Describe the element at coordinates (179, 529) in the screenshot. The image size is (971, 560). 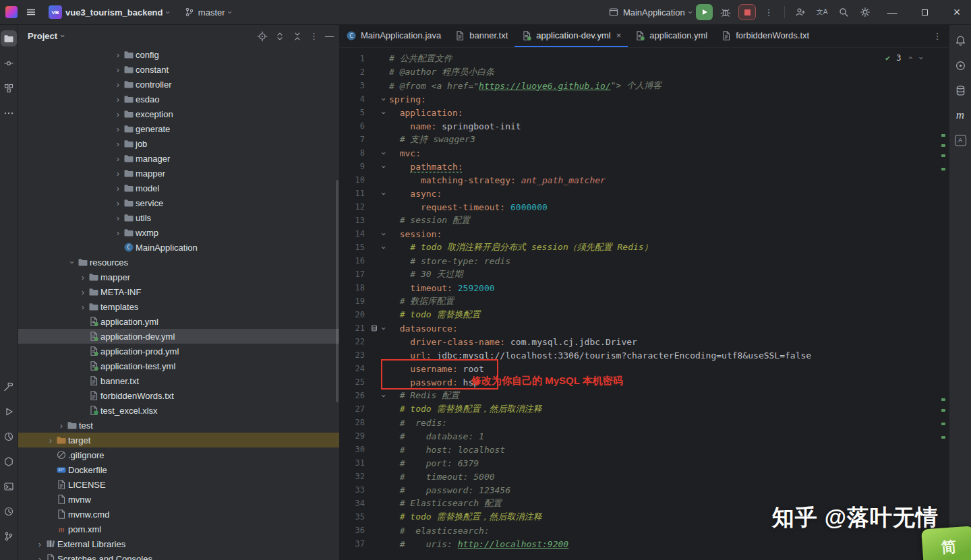
I see `tree-item-pom-xml: mpom.xml` at that location.